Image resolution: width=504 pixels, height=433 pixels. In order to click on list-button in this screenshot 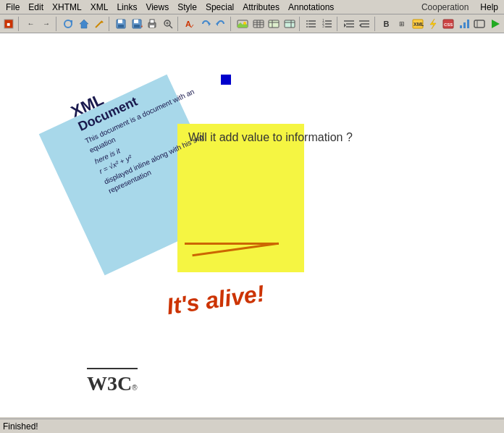, I will do `click(311, 24)`.